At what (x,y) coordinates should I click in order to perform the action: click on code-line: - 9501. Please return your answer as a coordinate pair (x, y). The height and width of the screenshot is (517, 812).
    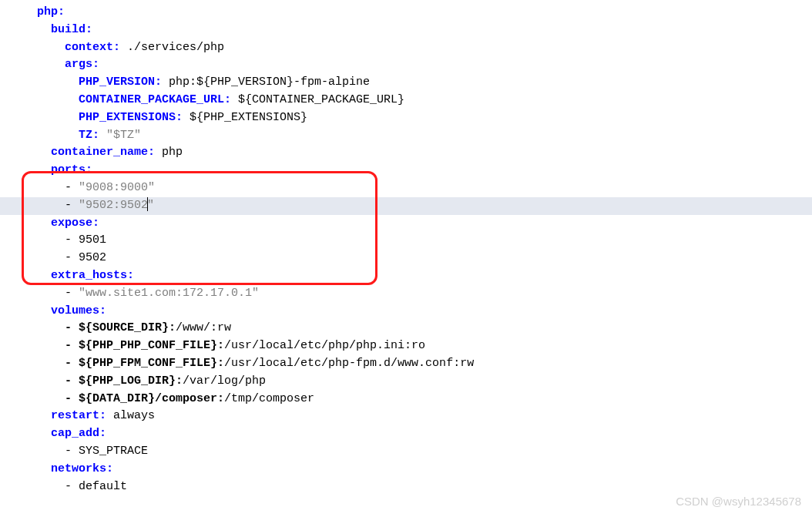
    Looking at the image, I should click on (418, 240).